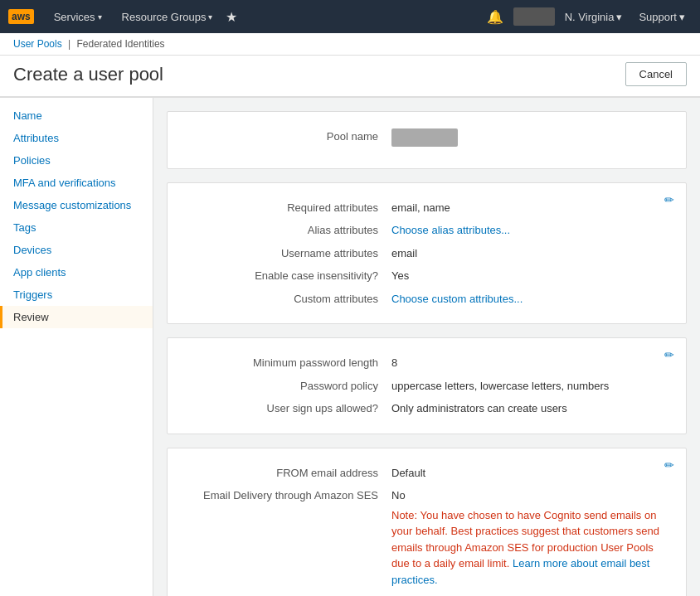 The width and height of the screenshot is (700, 596). What do you see at coordinates (288, 140) in the screenshot?
I see `pool-name-label: Pool name` at bounding box center [288, 140].